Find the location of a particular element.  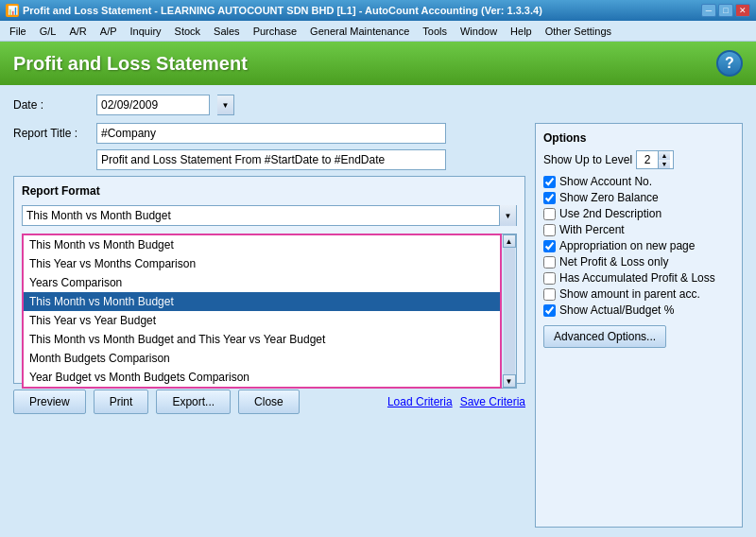

checkbox-approp-new-page: Appropriation on new page is located at coordinates (639, 246).